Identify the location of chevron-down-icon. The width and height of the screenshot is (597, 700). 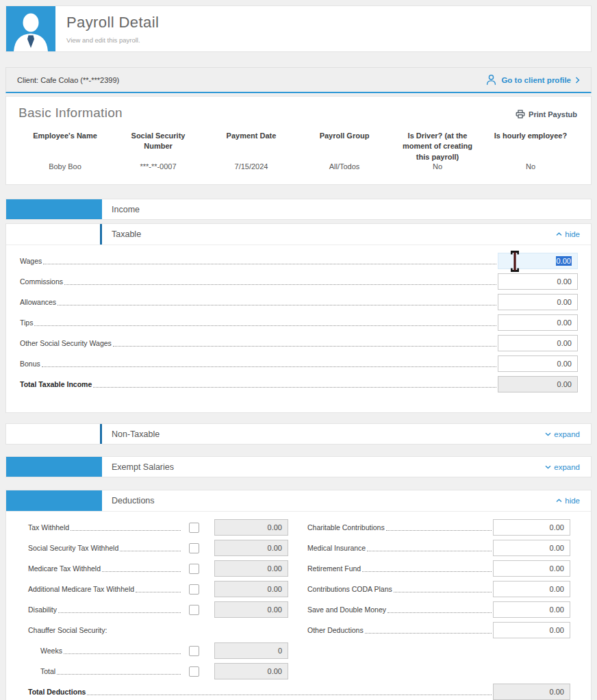
(548, 467).